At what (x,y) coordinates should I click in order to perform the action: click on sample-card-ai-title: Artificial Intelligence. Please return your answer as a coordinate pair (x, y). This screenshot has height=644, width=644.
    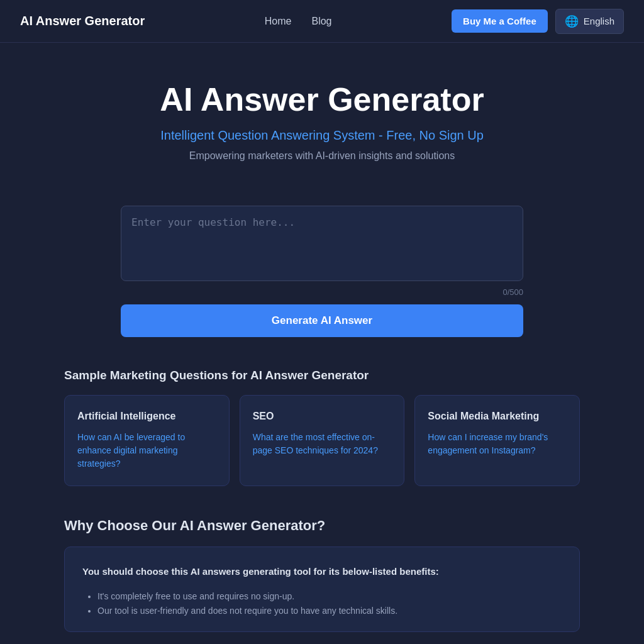
    Looking at the image, I should click on (147, 416).